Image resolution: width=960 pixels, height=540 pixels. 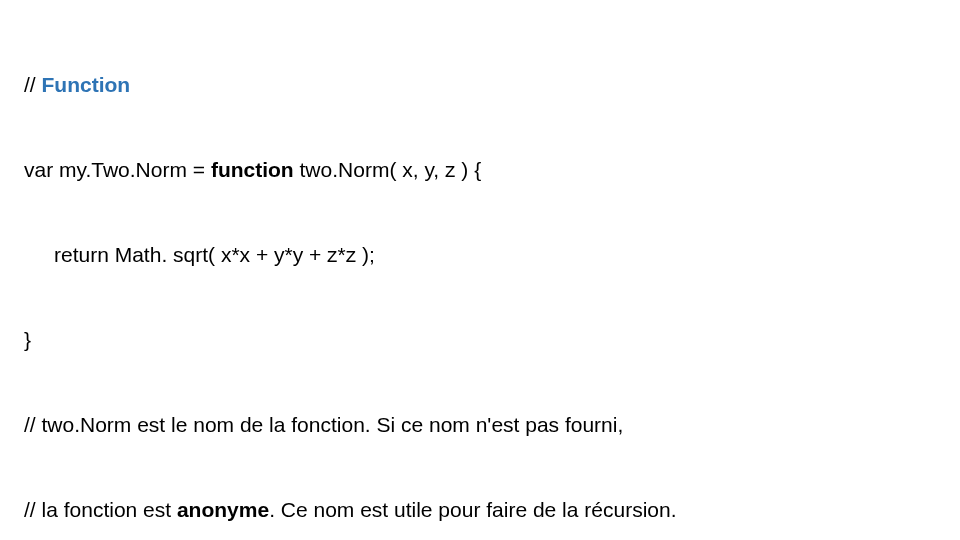 I want to click on code-line: // Function, so click(x=492, y=85).